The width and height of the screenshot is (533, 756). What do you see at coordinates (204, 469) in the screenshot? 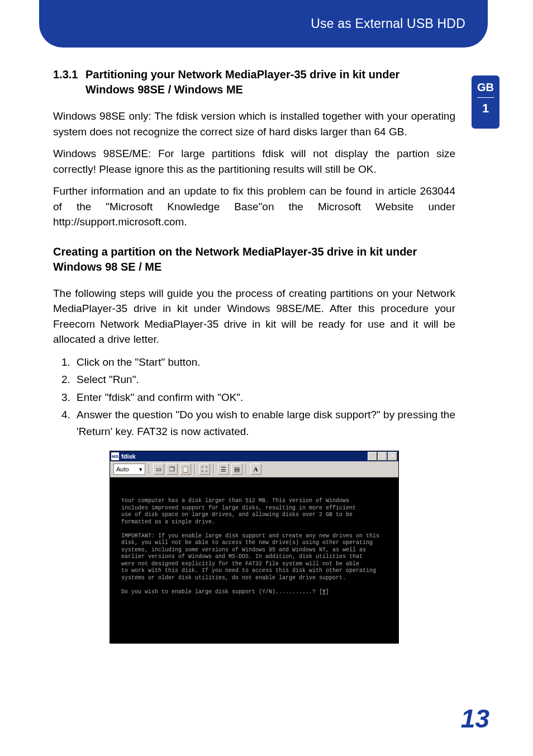
I see `fullscreen-button: ⛶` at bounding box center [204, 469].